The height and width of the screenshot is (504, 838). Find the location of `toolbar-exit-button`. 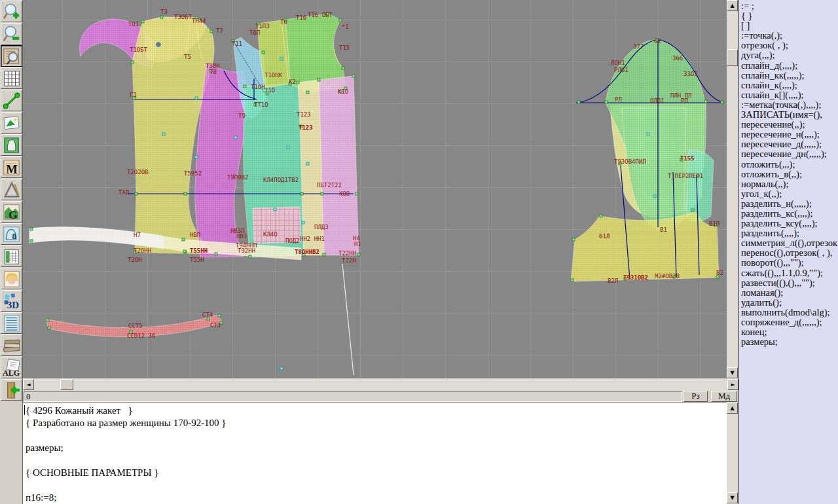

toolbar-exit-button is located at coordinates (12, 390).